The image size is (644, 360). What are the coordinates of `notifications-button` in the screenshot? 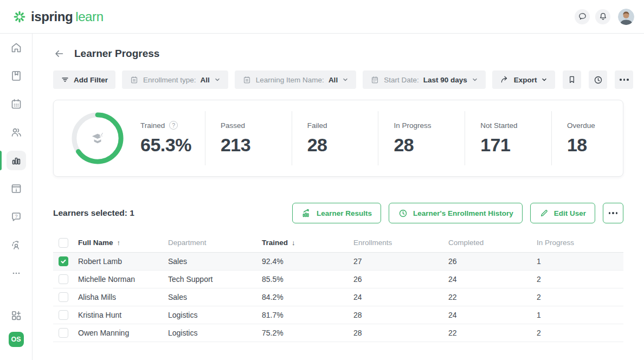 It's located at (603, 17).